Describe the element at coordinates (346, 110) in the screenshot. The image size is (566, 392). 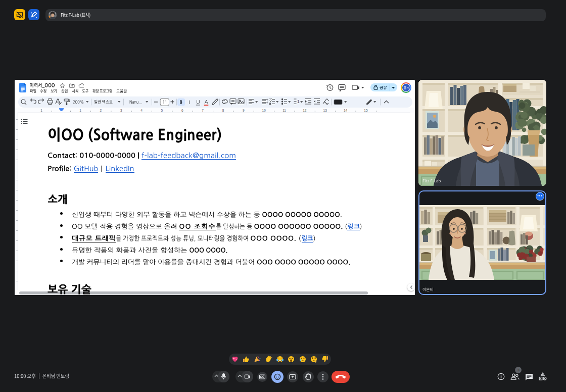
I see `svg-text: 14` at that location.